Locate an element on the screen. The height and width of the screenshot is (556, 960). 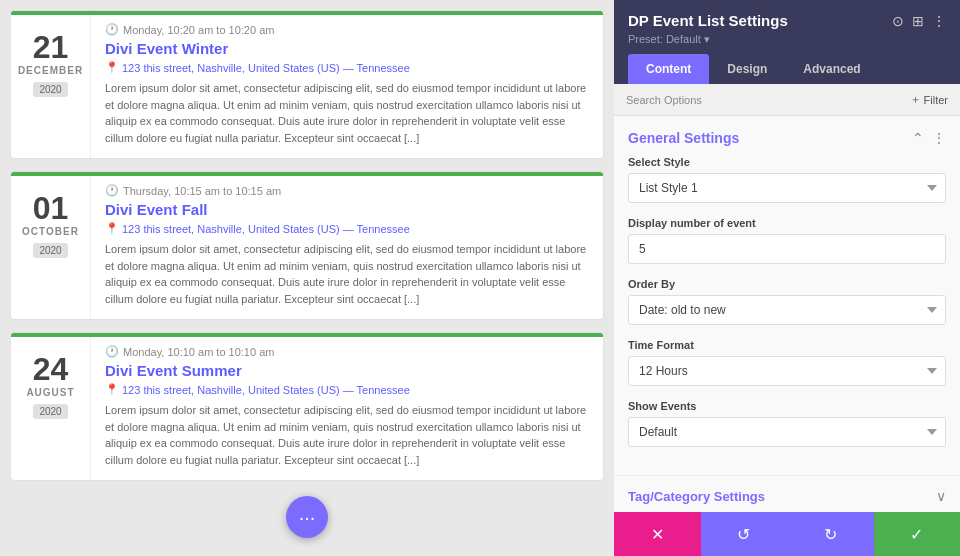
cancel-icon: ✕ is located at coordinates (658, 534).